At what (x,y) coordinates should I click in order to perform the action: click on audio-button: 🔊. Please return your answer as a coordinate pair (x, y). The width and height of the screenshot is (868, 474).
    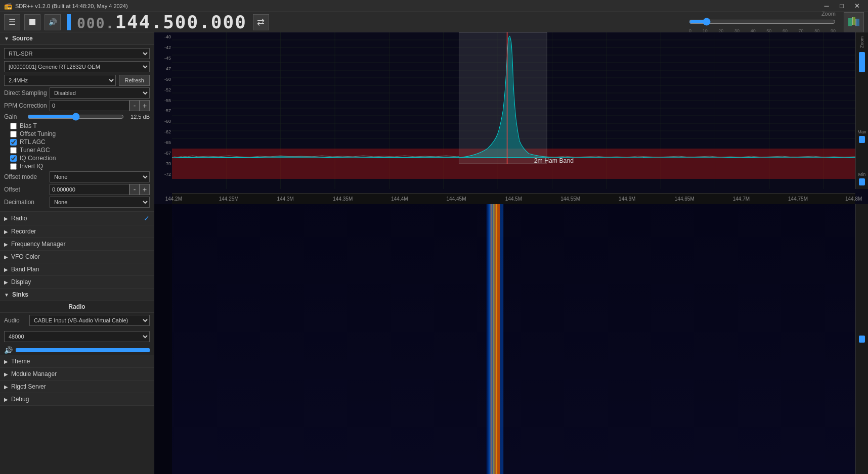
    Looking at the image, I should click on (53, 22).